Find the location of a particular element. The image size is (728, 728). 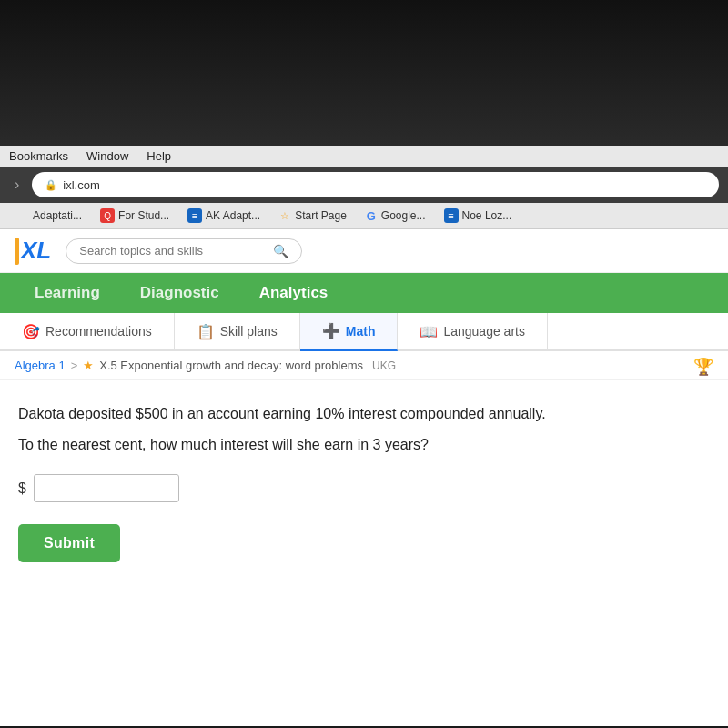

bookmark-icon-google: G is located at coordinates (371, 216).